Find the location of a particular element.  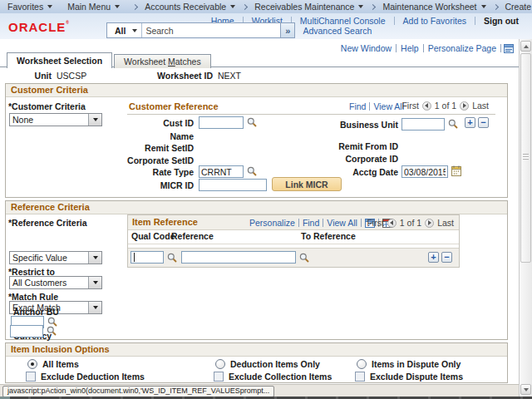

reference-lookup-icon is located at coordinates (304, 258).